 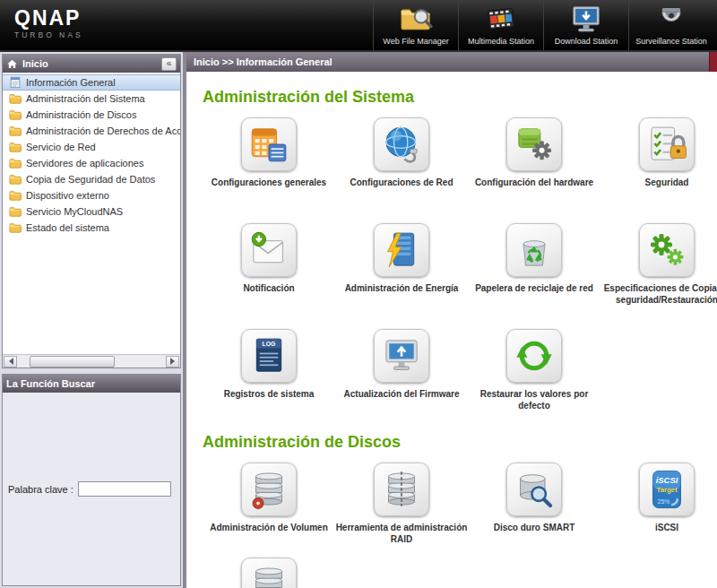 I want to click on sidebar-item-mycloudnas: Servicio MyCloudNAS, so click(x=91, y=212).